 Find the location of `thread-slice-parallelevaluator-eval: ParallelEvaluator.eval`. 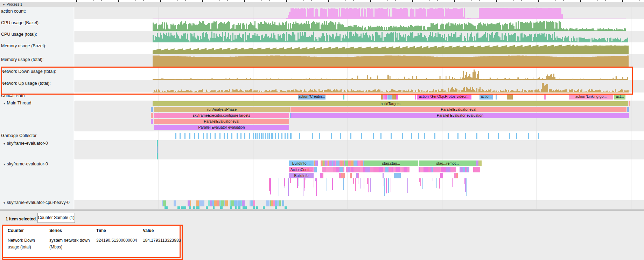

thread-slice-parallelevaluator-eval: ParallelEvaluator.eval is located at coordinates (222, 121).